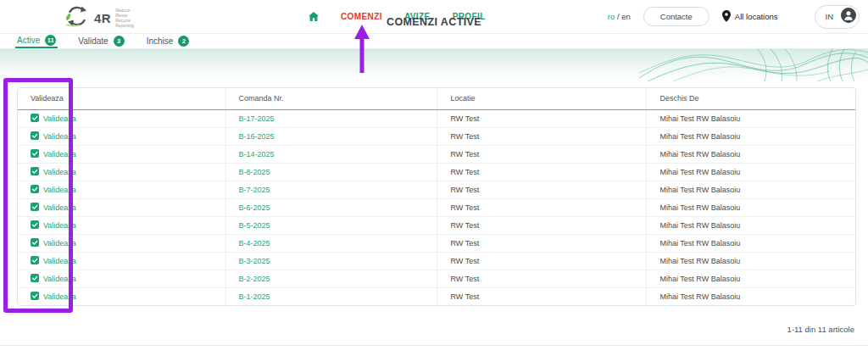  I want to click on tab-bar: Active 11 Validate 3 Inchise 2, so click(434, 42).